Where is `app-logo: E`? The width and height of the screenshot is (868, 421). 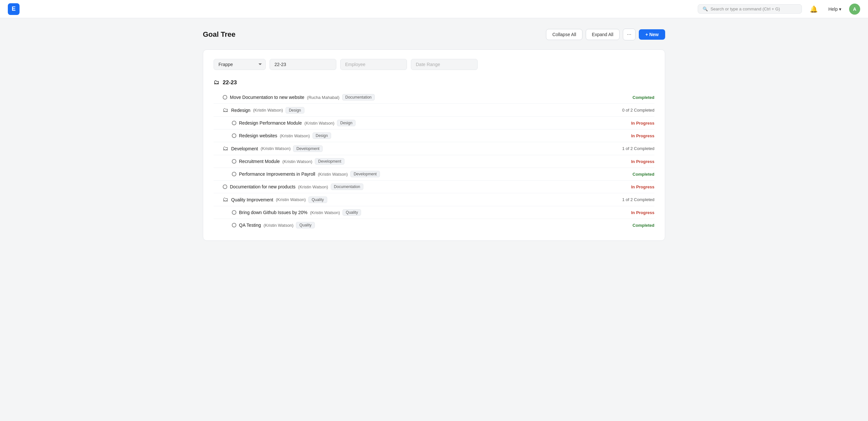 app-logo: E is located at coordinates (13, 9).